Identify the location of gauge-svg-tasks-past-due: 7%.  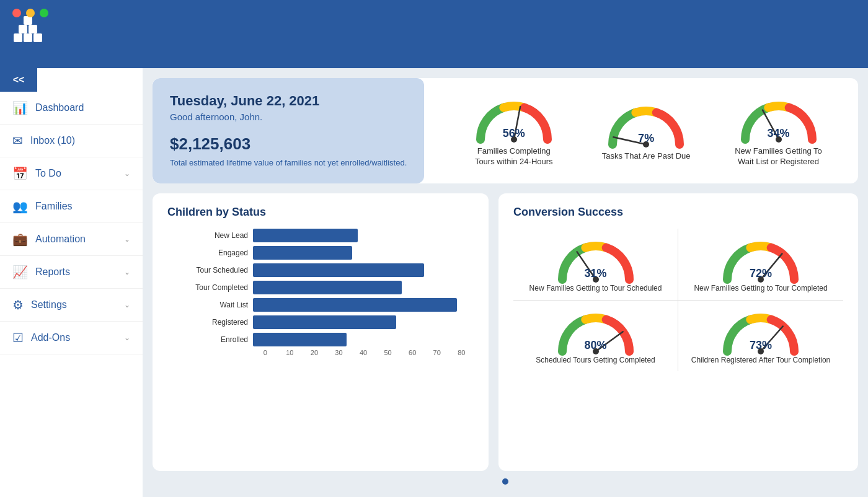
(646, 123).